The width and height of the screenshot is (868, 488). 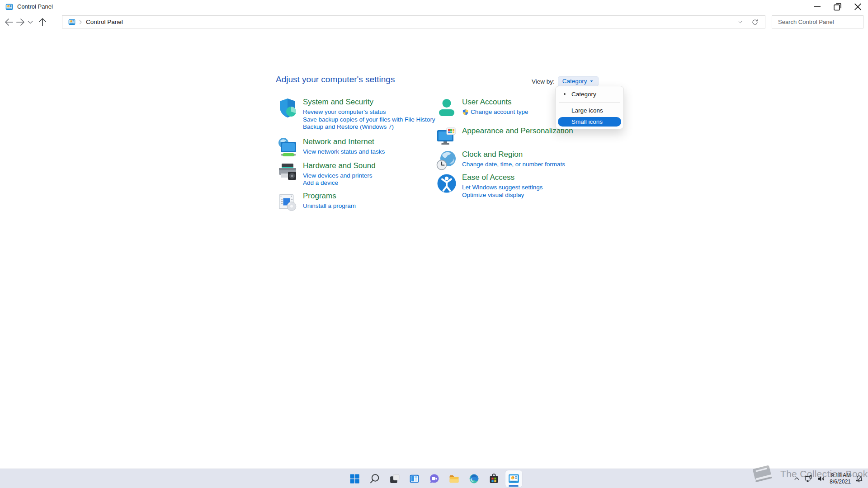 I want to click on appearance-icon, so click(x=447, y=137).